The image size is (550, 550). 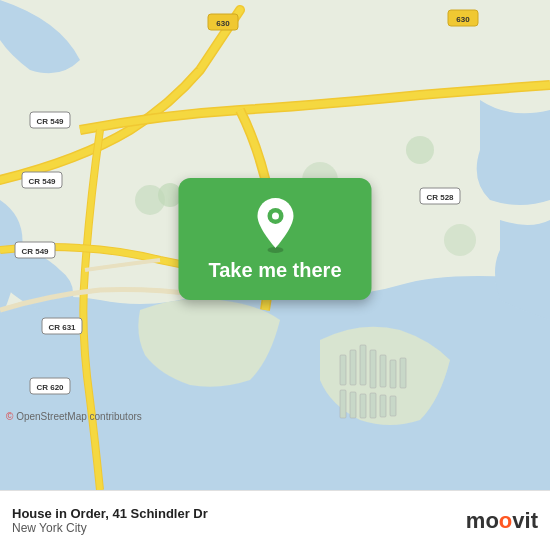 What do you see at coordinates (74, 416) in the screenshot?
I see `copyright-text: © OpenStreetMap contributors` at bounding box center [74, 416].